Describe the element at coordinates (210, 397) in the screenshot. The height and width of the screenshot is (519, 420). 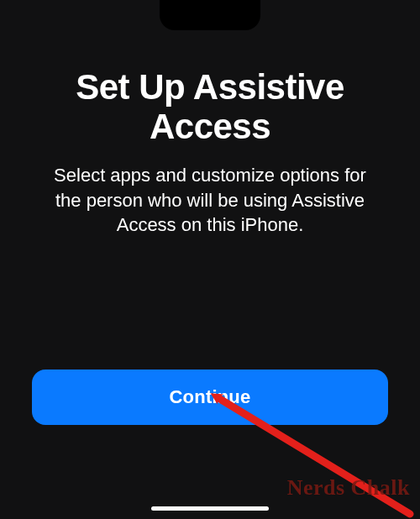
I see `continue-button: Continue` at that location.